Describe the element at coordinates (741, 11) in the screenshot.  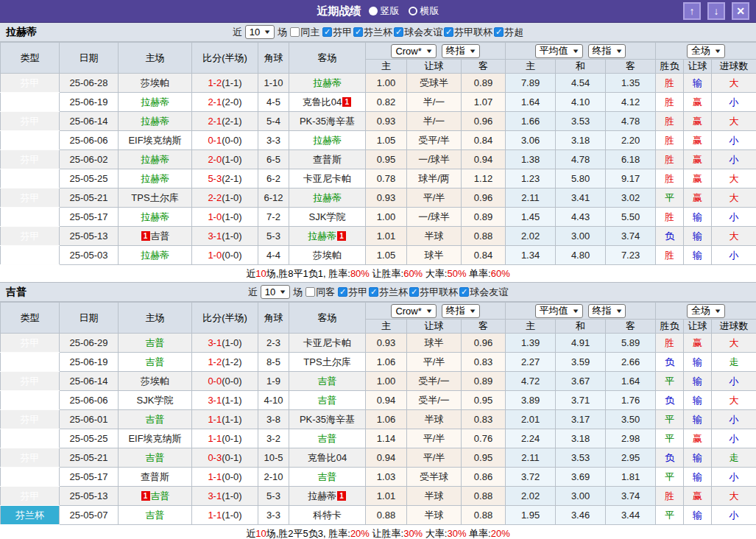
I see `close-button: ✕` at that location.